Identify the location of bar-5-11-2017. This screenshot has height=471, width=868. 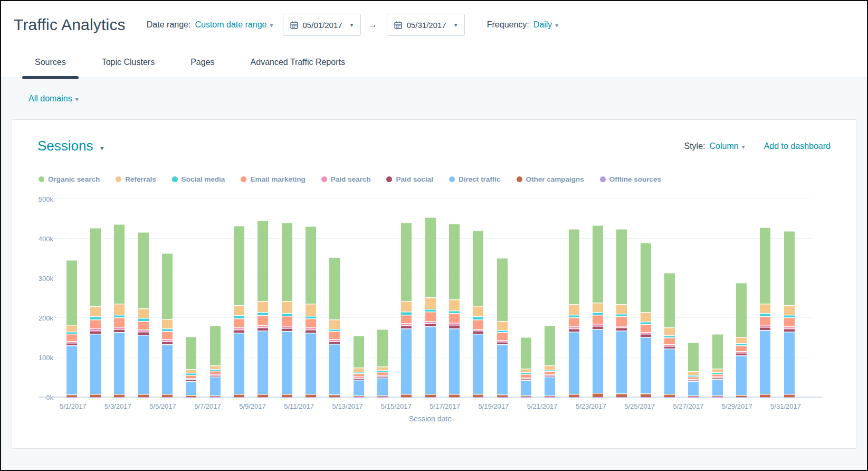
(310, 298).